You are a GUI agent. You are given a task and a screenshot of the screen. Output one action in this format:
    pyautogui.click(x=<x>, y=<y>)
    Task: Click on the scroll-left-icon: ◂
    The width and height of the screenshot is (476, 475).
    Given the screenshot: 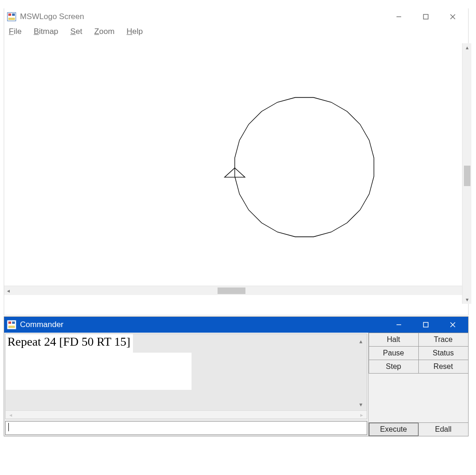 What is the action you would take?
    pyautogui.click(x=8, y=290)
    